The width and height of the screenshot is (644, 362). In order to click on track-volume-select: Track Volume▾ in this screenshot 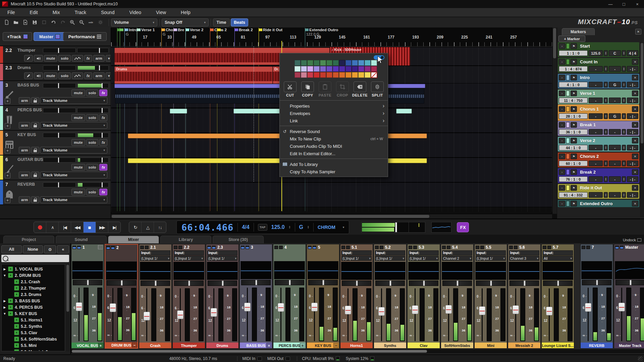, I will do `click(74, 150)`.